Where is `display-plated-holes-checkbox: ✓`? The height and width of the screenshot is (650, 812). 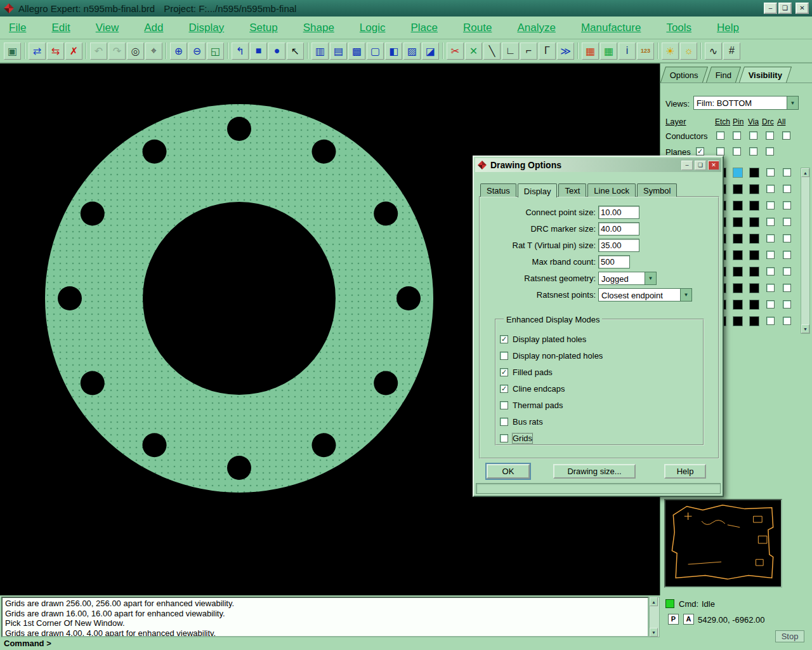
display-plated-holes-checkbox: ✓ is located at coordinates (504, 339).